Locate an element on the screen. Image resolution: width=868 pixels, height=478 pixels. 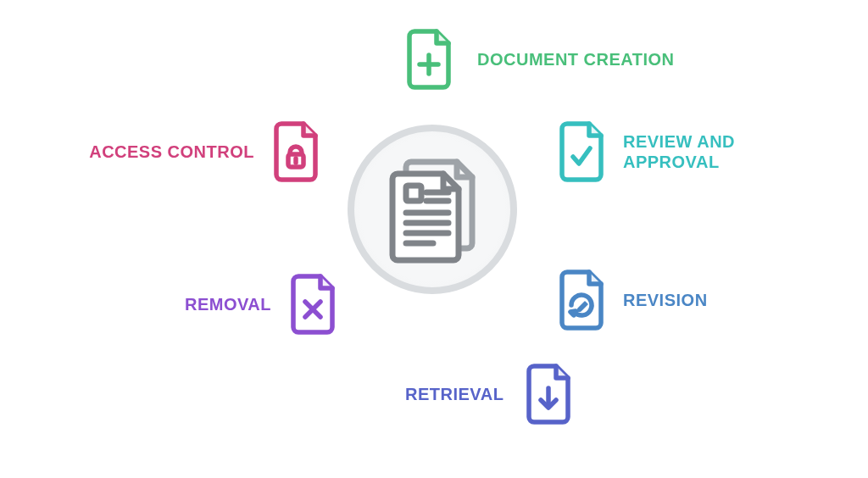
center-ring is located at coordinates (432, 209).